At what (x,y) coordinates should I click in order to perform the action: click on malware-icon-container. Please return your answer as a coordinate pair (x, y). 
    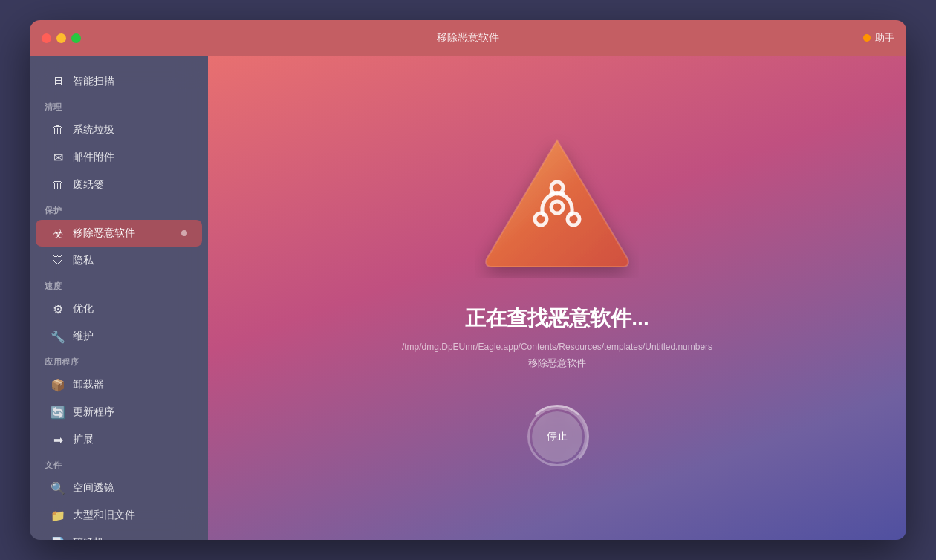
    Looking at the image, I should click on (557, 205).